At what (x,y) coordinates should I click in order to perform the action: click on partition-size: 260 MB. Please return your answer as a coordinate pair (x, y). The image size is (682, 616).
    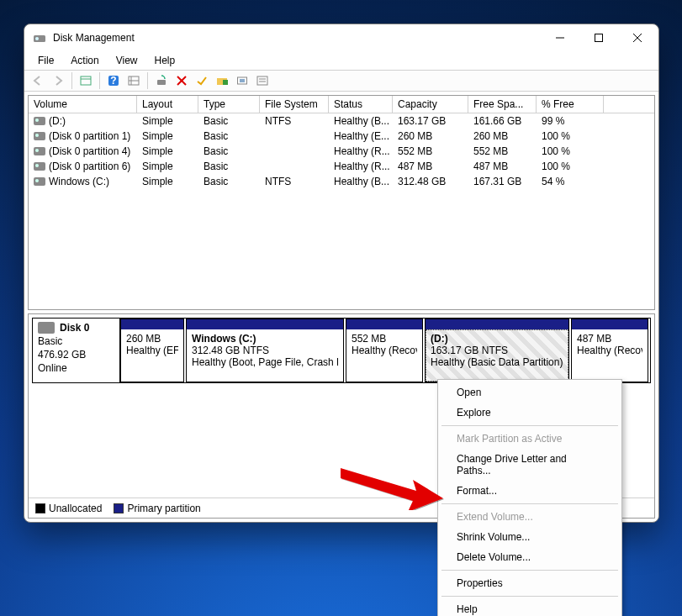
    Looking at the image, I should click on (152, 339).